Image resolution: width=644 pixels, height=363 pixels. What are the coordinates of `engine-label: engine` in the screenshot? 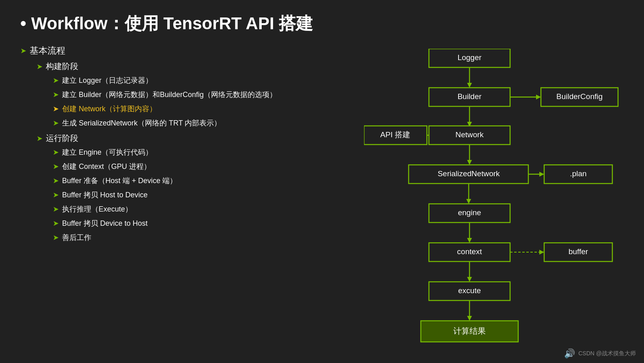 It's located at (469, 213).